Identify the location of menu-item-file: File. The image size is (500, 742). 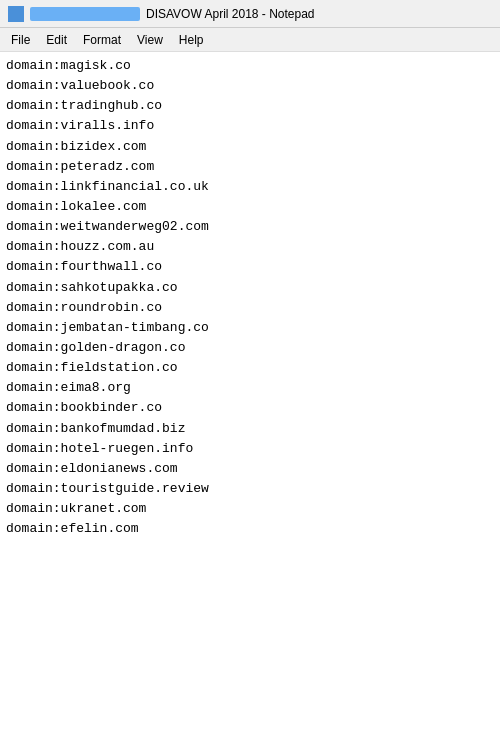
(20, 40).